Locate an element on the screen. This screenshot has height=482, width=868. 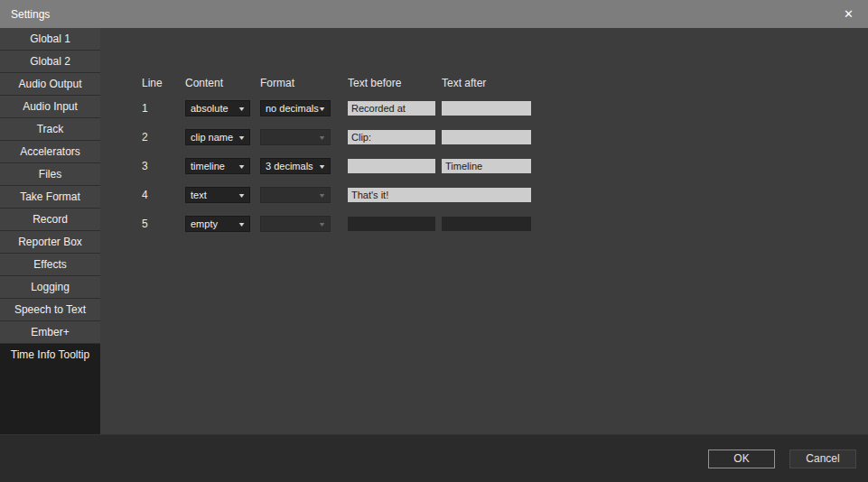
sidebar-item-effects: Effects is located at coordinates (51, 265).